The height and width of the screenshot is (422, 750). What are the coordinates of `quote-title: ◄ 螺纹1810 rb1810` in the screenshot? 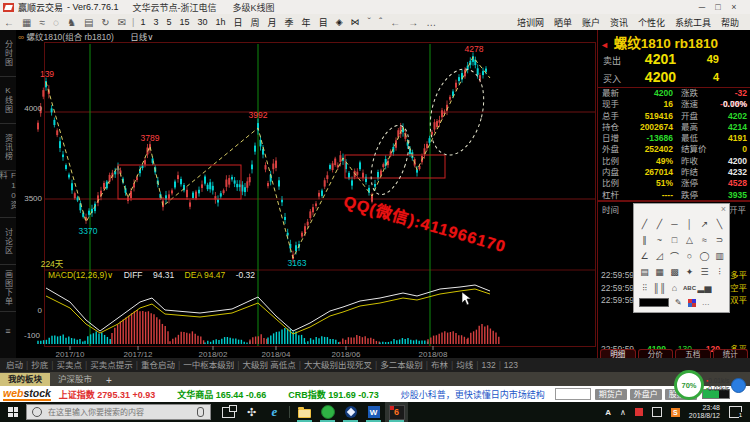 It's located at (674, 42).